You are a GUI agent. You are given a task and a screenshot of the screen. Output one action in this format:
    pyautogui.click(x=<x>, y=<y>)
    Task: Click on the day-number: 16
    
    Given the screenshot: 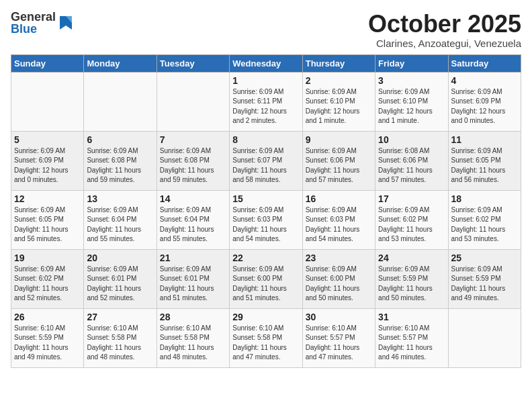 What is the action you would take?
    pyautogui.click(x=339, y=199)
    